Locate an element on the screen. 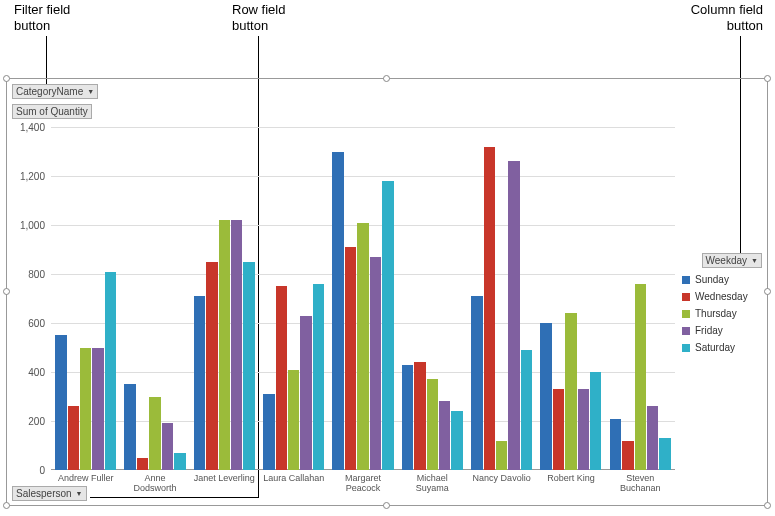 This screenshot has height=516, width=775. callout-text: Column field is located at coordinates (727, 10).